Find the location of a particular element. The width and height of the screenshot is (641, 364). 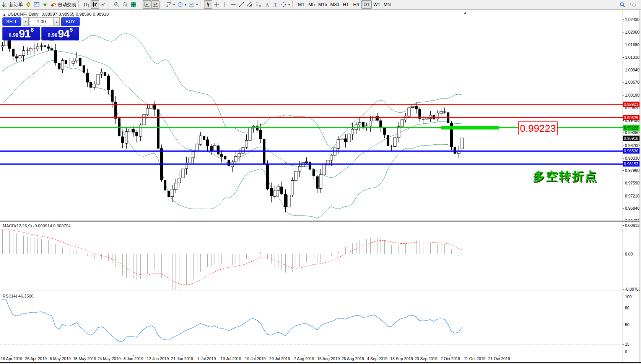

volume-input is located at coordinates (41, 21).